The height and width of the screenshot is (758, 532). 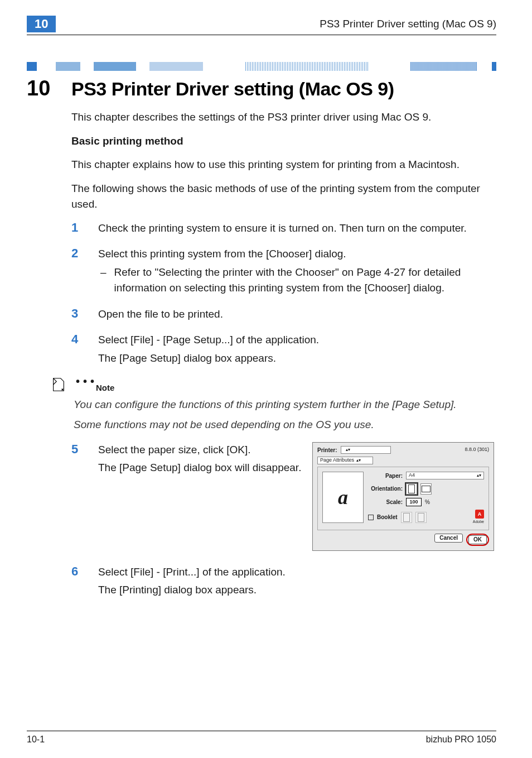 What do you see at coordinates (296, 315) in the screenshot?
I see `step-3: Open the file to be printed.` at bounding box center [296, 315].